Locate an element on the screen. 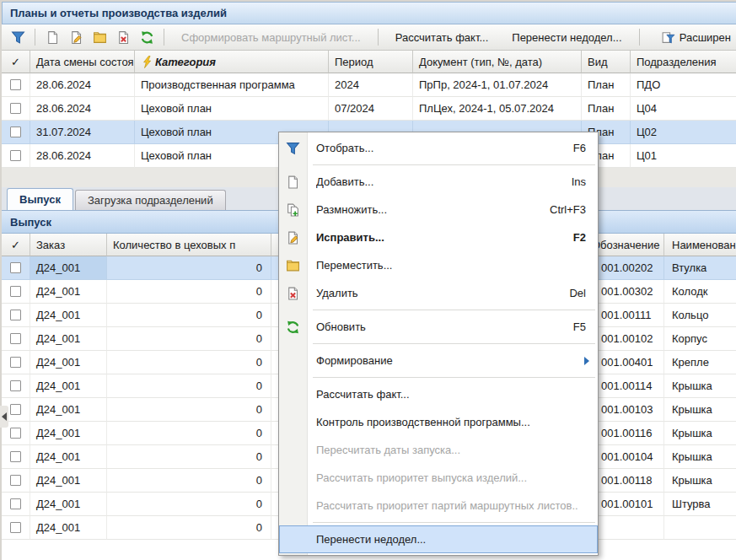 The height and width of the screenshot is (560, 736). menu-item: Переместить... is located at coordinates (438, 265).